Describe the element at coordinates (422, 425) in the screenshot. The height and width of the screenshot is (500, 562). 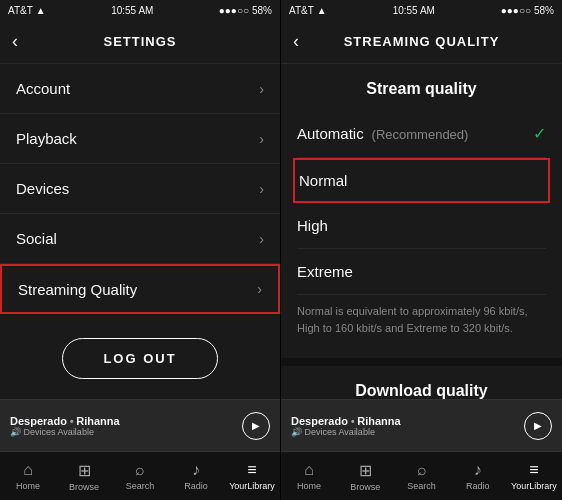
I see `mini-player-right: Desperado • Rihanna 🔊 Devices Available …` at that location.